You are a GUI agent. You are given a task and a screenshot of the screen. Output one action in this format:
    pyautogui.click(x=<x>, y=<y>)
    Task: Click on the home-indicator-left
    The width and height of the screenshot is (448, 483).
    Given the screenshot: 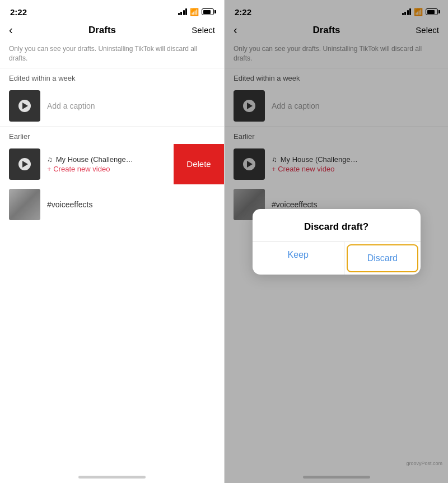 What is the action you would take?
    pyautogui.click(x=112, y=477)
    